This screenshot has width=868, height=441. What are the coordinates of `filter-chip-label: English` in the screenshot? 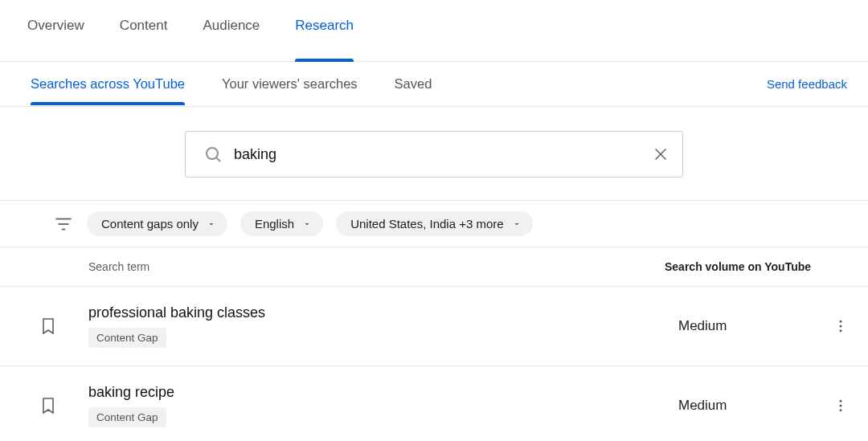 It's located at (275, 223).